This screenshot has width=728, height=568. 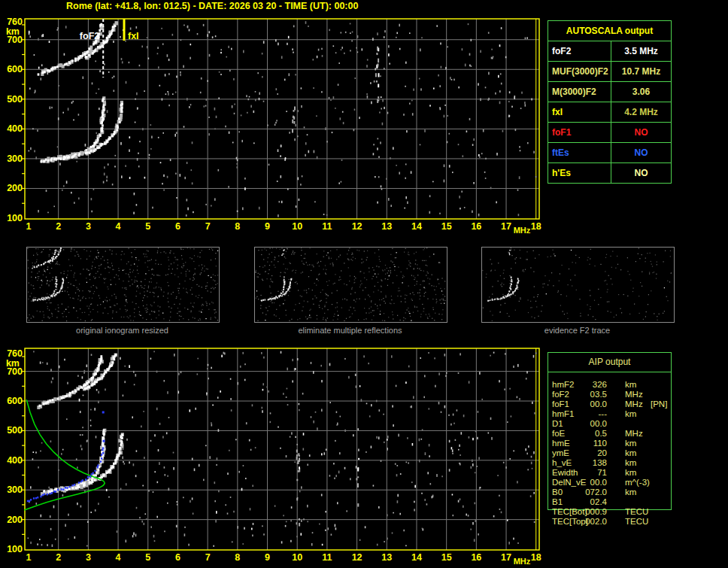 What do you see at coordinates (506, 226) in the screenshot?
I see `svg-text: 17` at bounding box center [506, 226].